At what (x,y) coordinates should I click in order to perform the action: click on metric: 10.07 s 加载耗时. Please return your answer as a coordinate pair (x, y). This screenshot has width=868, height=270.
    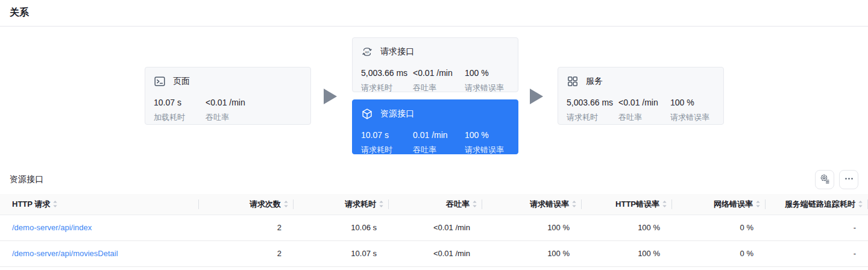
    Looking at the image, I should click on (180, 110).